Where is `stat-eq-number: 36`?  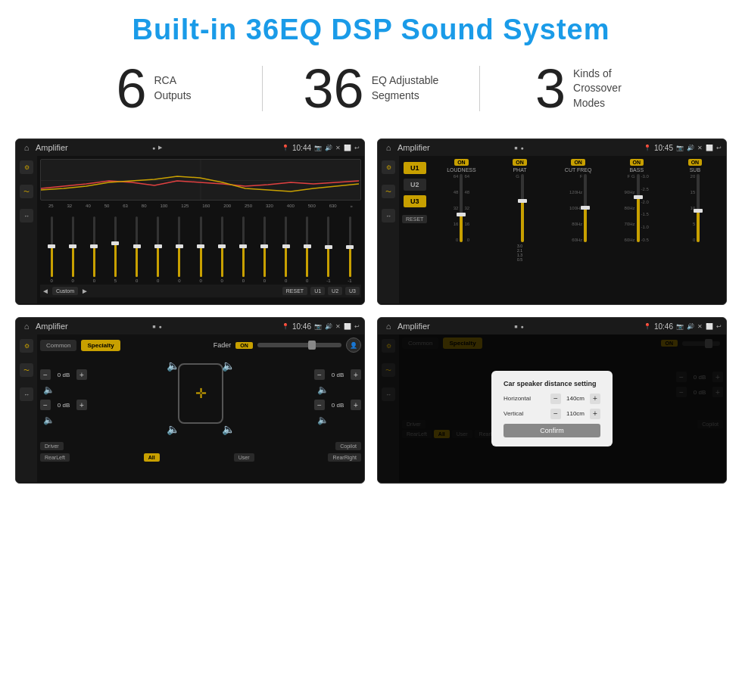
stat-eq-number: 36 is located at coordinates (334, 89).